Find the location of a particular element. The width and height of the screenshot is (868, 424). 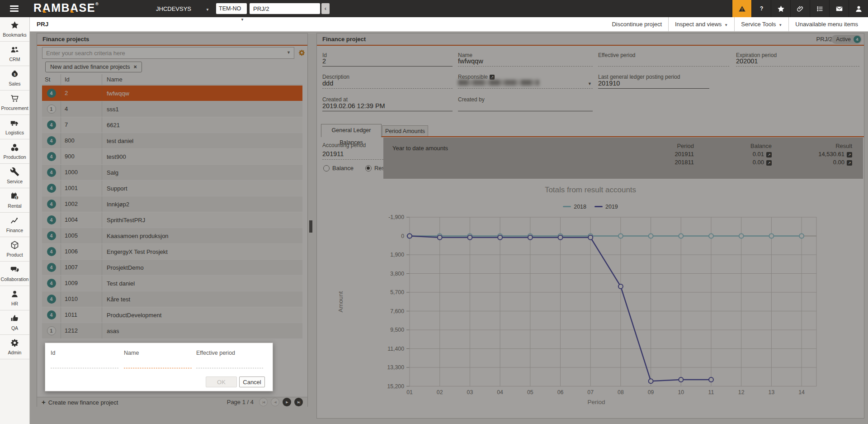

system-switcher: JHCDEVSYS▼ is located at coordinates (183, 9).